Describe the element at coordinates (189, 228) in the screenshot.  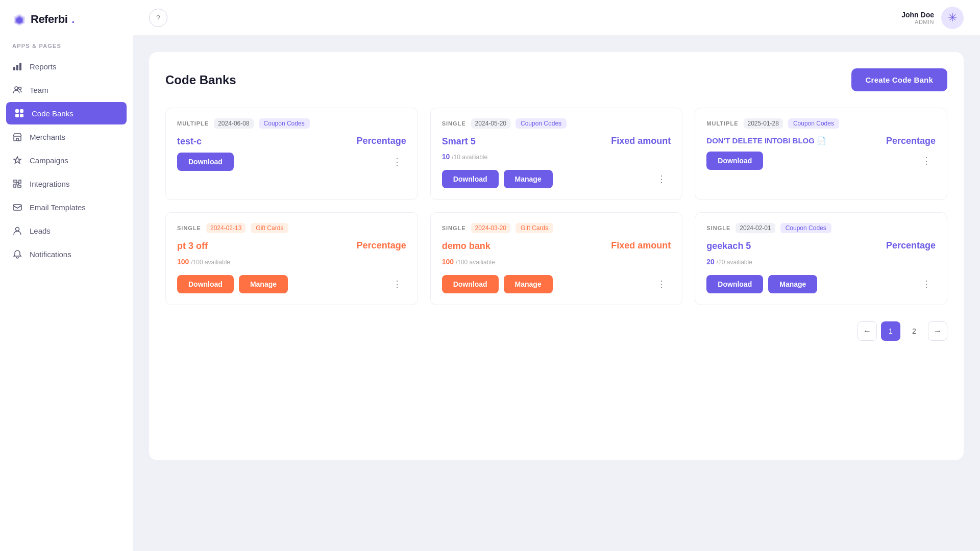
I see `card-type-4: SINGLE` at that location.